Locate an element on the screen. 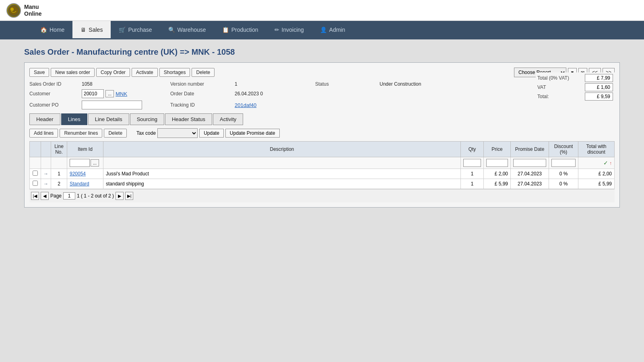 The width and height of the screenshot is (644, 362). tab-activity: Activity is located at coordinates (228, 119).